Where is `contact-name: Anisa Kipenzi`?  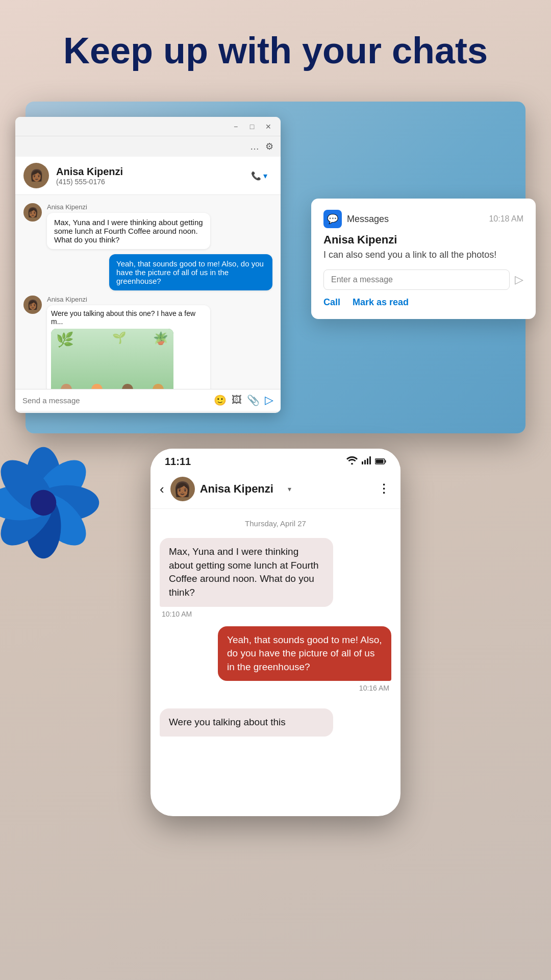 contact-name: Anisa Kipenzi is located at coordinates (151, 172).